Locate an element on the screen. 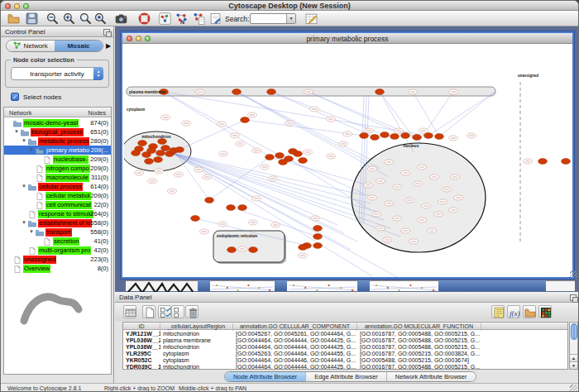 Image resolution: width=579 pixels, height=392 pixels. tree-row: ▼metabolic process280(0) is located at coordinates (58, 141).